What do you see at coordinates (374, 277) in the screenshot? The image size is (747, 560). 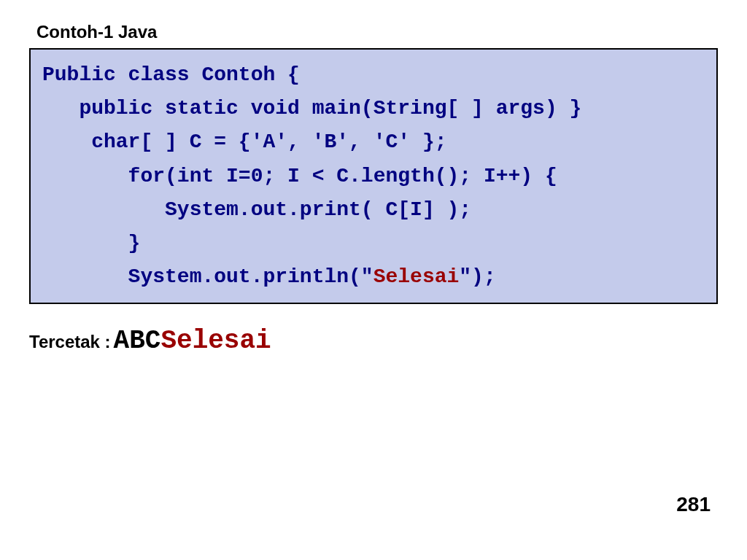 I see `code-line-7: System.out.println("Selesai");` at bounding box center [374, 277].